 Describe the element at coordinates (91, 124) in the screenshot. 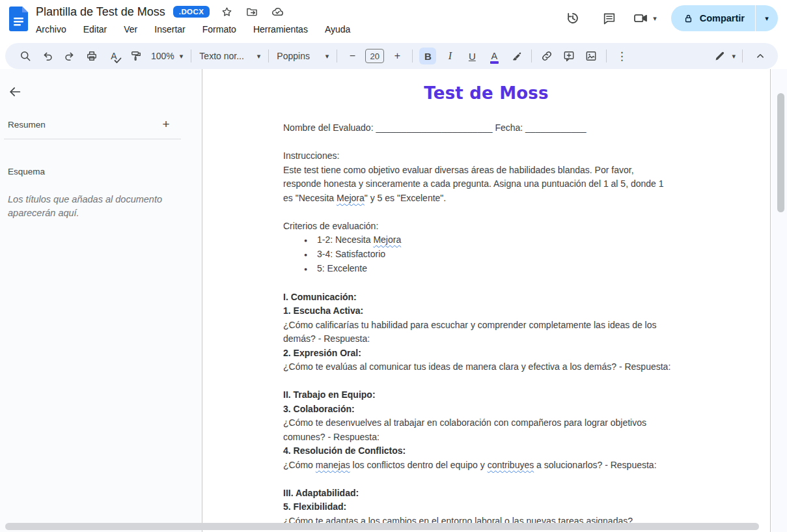

I see `summary-section: Resumen +` at that location.